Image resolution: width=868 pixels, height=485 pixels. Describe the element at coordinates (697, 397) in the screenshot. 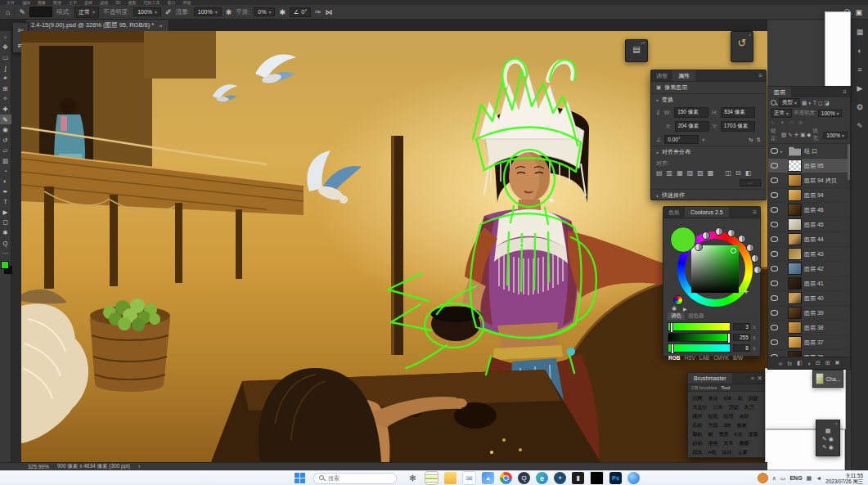

I see `brush-tag: 旧网` at that location.